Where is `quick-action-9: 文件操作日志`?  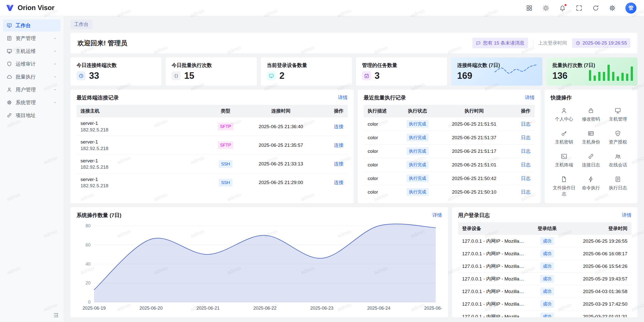 quick-action-9: 文件操作日志 is located at coordinates (564, 186).